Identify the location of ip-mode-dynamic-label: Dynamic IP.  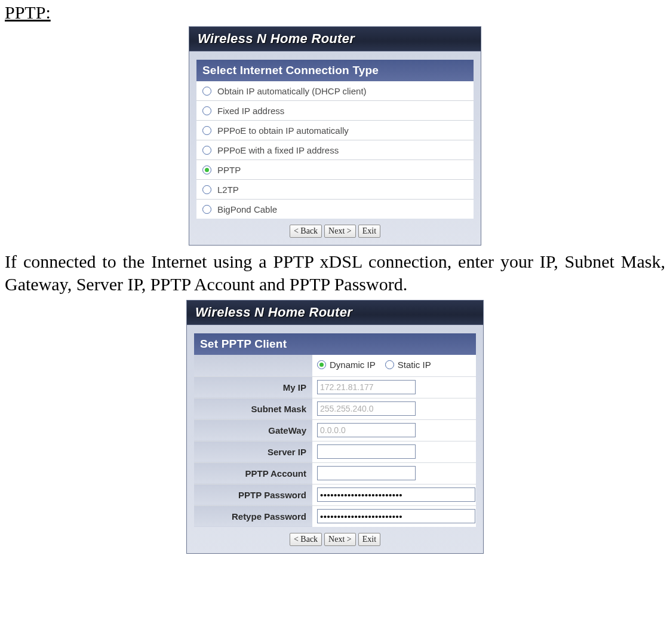
(352, 364).